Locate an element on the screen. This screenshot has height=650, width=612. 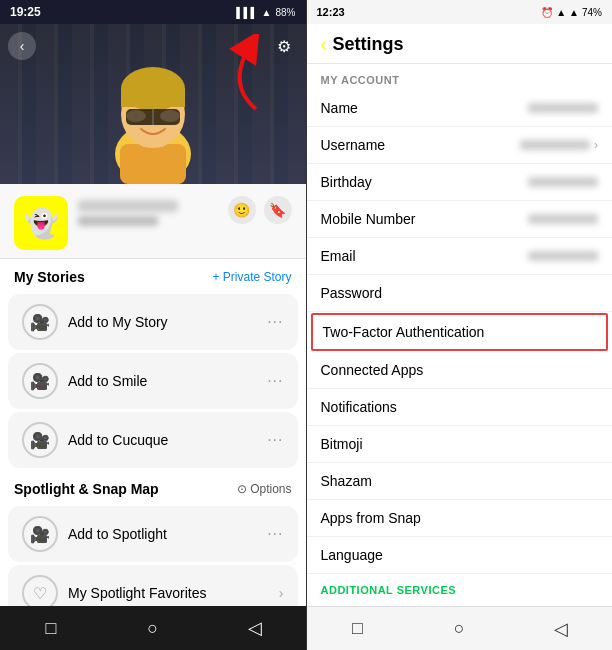
chevron-right-icon: › is located at coordinates (282, 593).